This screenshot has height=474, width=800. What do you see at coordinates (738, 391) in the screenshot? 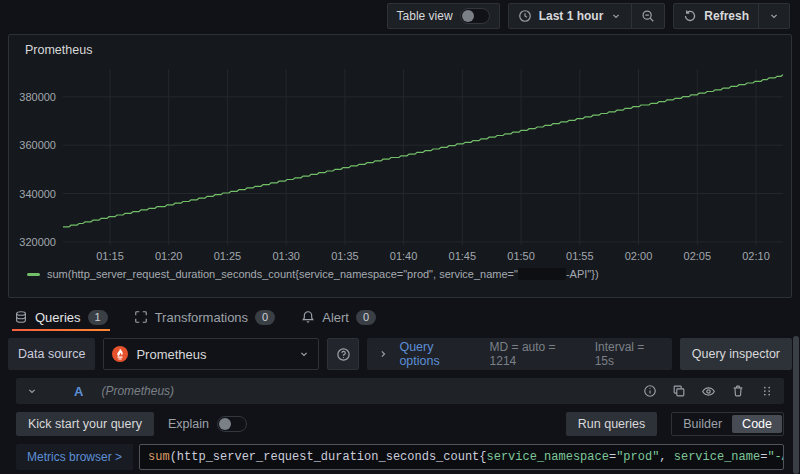
I see `delete-query-trash-icon` at bounding box center [738, 391].